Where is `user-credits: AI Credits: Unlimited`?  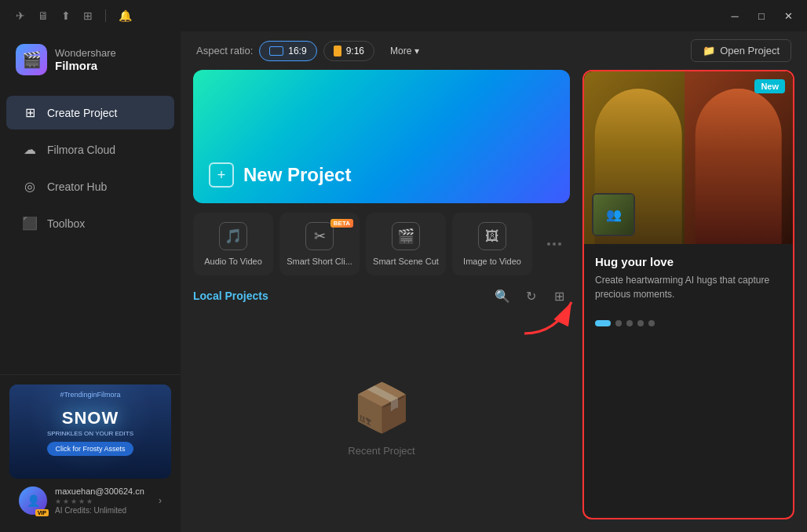 user-credits: AI Credits: Unlimited is located at coordinates (103, 510).